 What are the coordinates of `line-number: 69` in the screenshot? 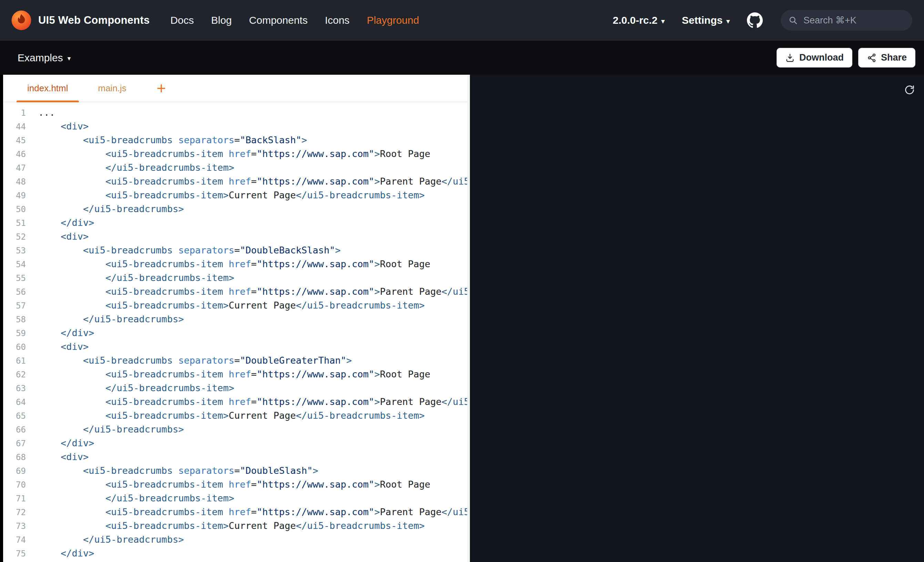 It's located at (14, 471).